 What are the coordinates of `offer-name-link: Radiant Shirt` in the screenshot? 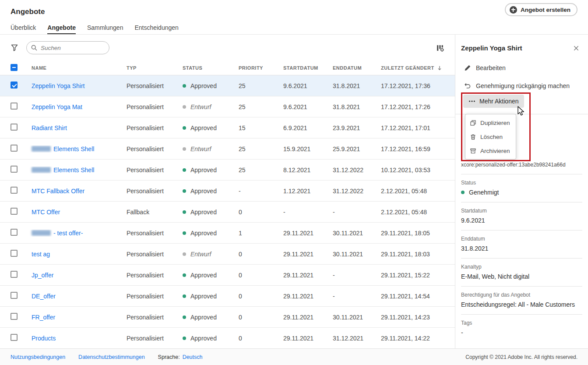 It's located at (49, 128).